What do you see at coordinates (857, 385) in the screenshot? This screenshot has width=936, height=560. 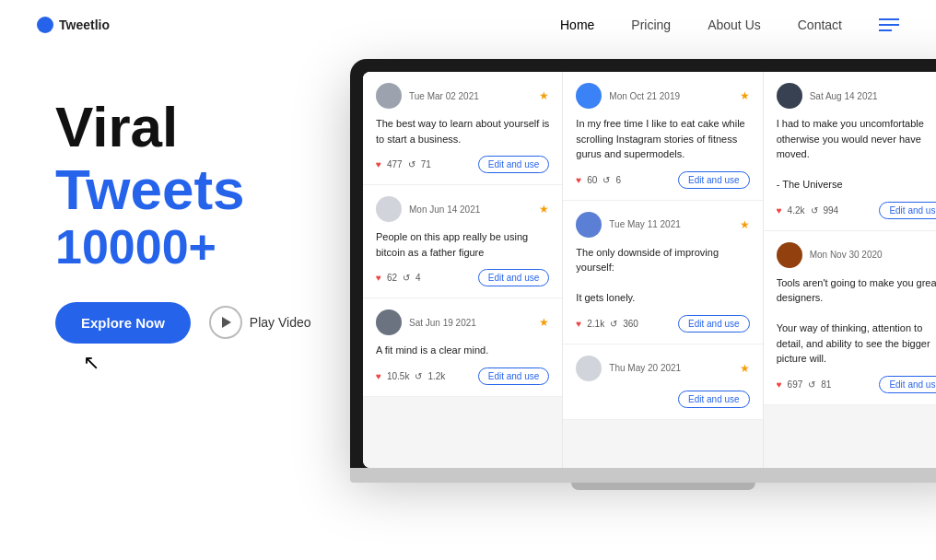 I see `tweet-footer: ♥ 697 ↺ 81 Edit and use` at bounding box center [857, 385].